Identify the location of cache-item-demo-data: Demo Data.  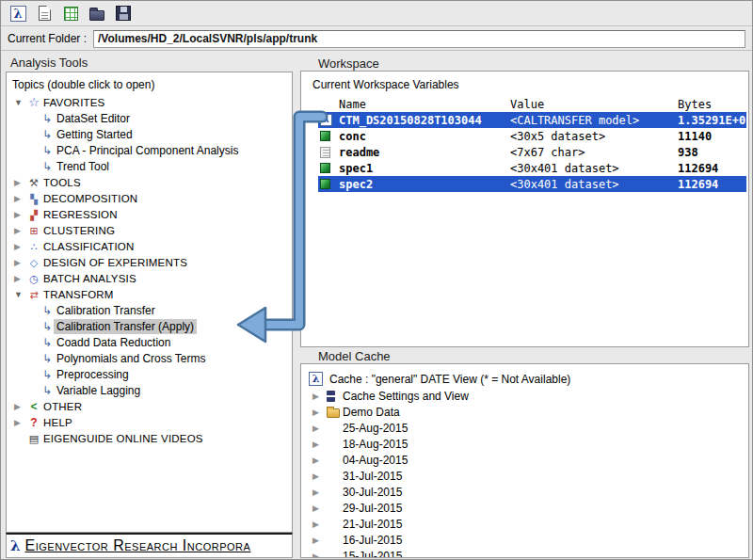
(525, 412).